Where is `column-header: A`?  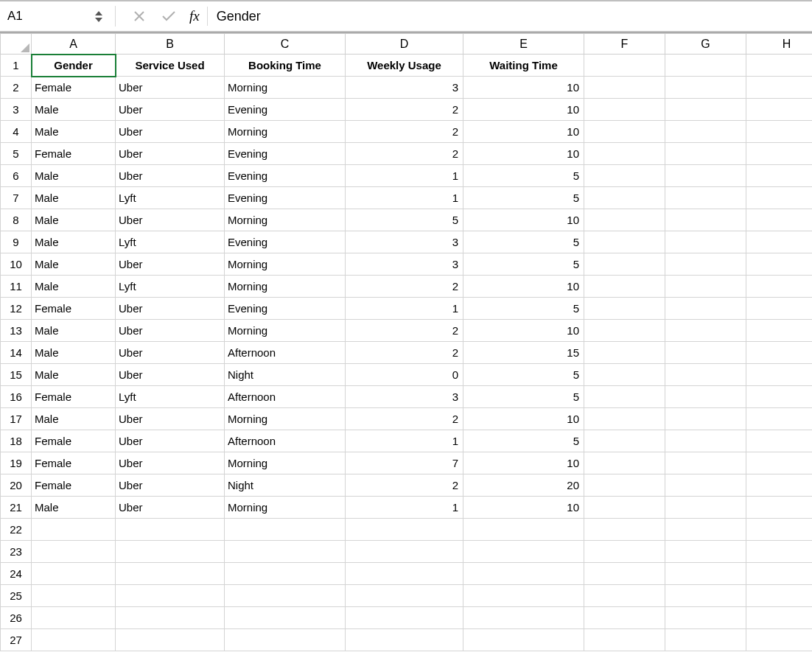
column-header: A is located at coordinates (74, 44).